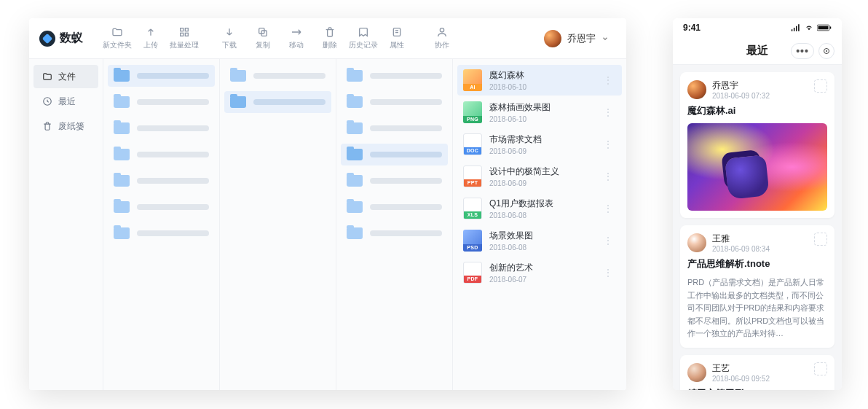  I want to click on upload-button: 上传, so click(151, 38).